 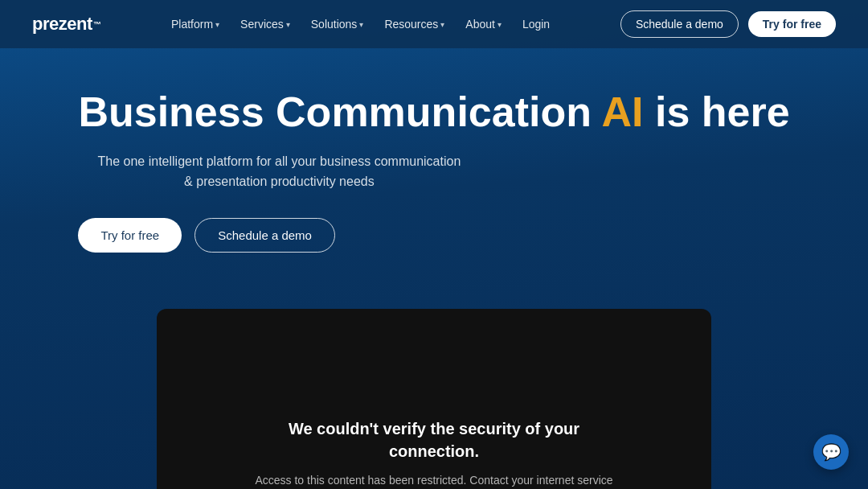 What do you see at coordinates (831, 452) in the screenshot?
I see `chat-bubble-button: 💬` at bounding box center [831, 452].